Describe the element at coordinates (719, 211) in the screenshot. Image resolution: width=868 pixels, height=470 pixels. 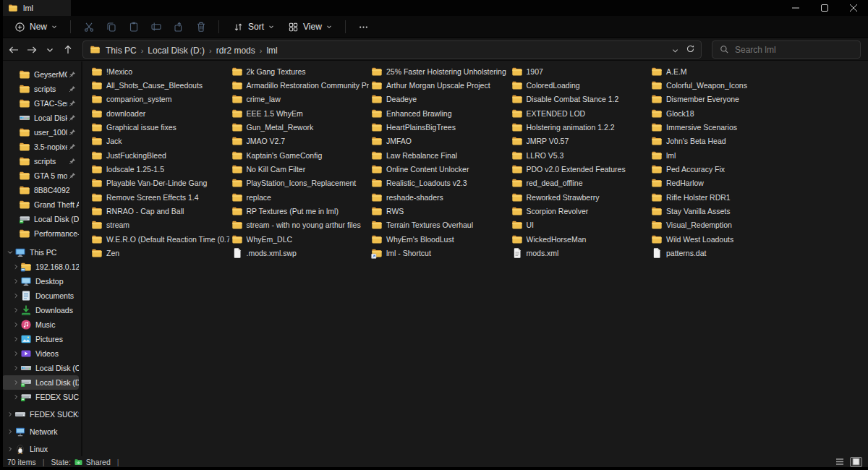
I see `file-item: Stay Vanilla Assets` at that location.